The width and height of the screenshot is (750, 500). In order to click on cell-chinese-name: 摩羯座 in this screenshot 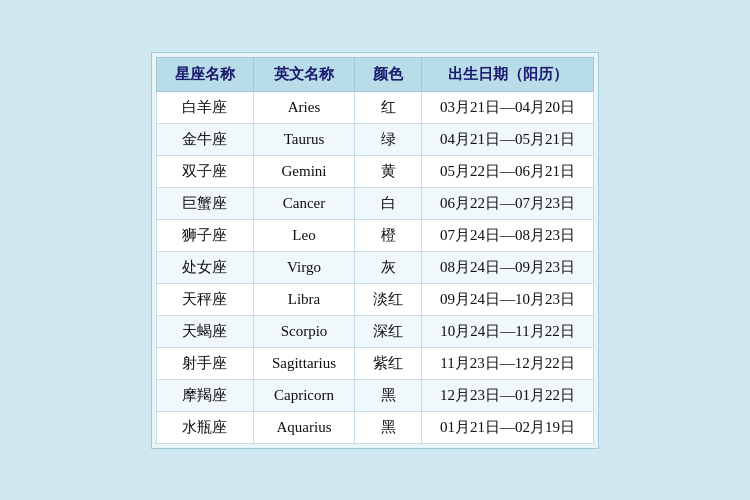, I will do `click(204, 395)`.